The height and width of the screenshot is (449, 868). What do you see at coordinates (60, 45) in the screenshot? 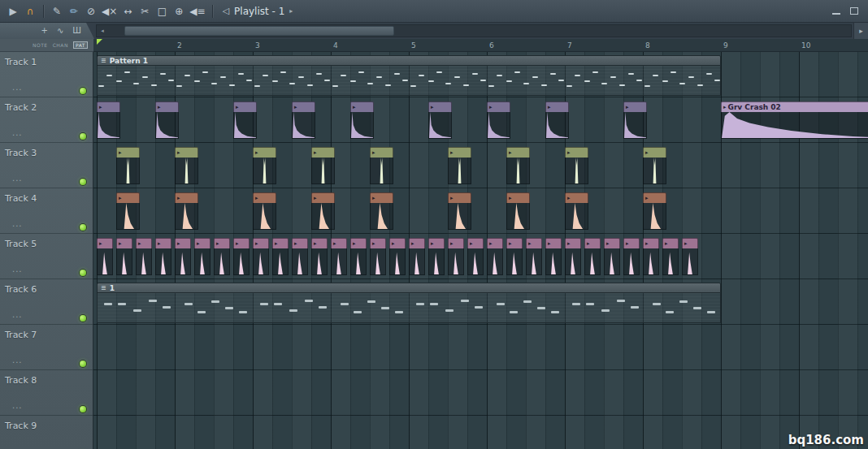
I see `mode-label-chan: CHAN` at bounding box center [60, 45].